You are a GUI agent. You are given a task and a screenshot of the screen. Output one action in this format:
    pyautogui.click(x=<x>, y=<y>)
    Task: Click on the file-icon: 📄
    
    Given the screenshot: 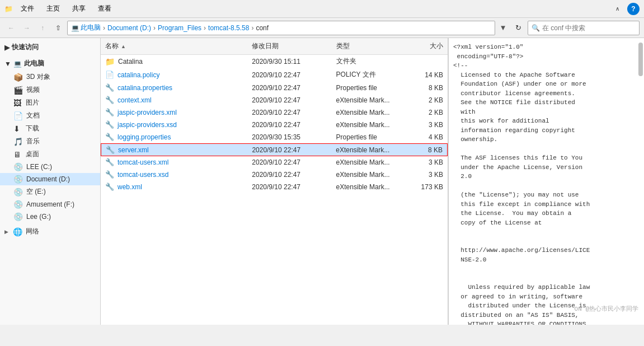 What is the action you would take?
    pyautogui.click(x=110, y=75)
    